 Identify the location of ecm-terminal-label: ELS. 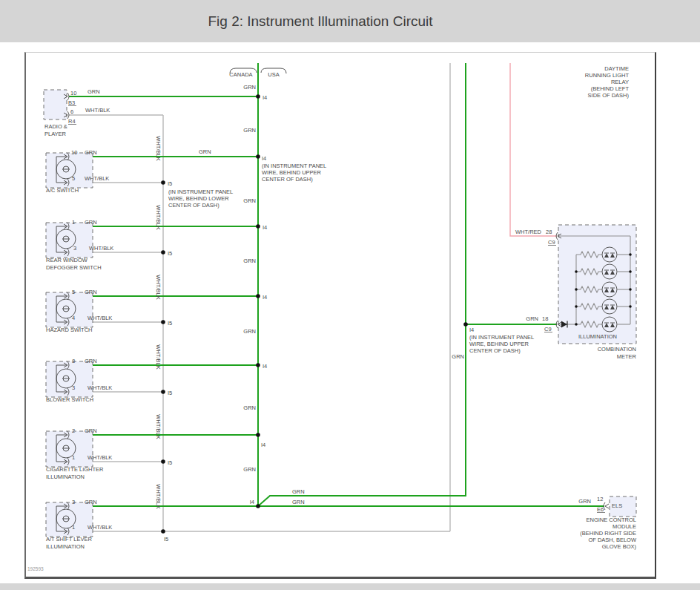
(617, 506).